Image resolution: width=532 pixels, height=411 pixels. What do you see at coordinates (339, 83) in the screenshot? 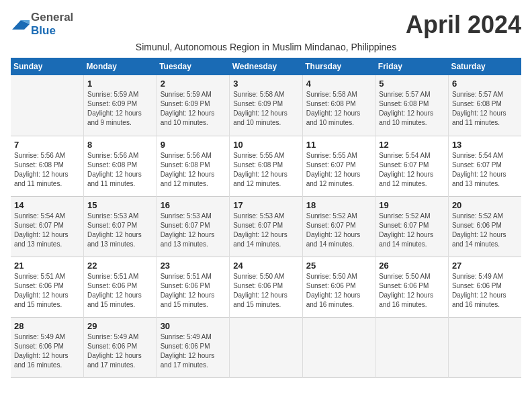
I see `day-number: 4` at bounding box center [339, 83].